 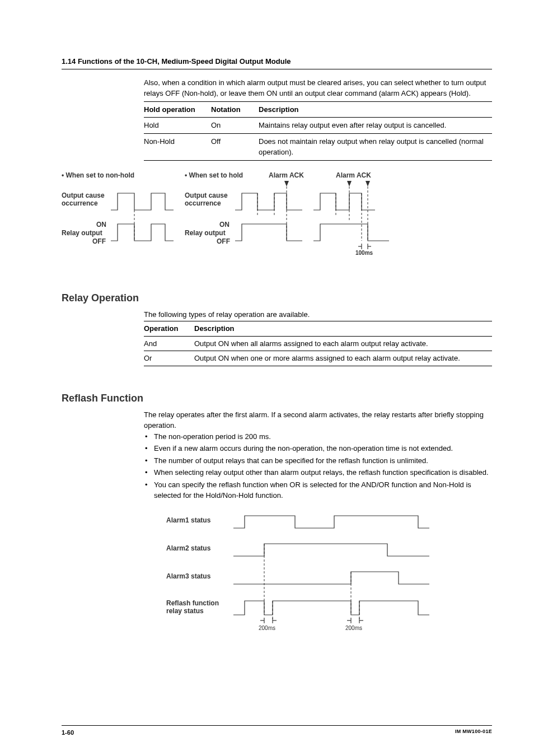 What do you see at coordinates (189, 520) in the screenshot?
I see `alarm1-label: Alarm1 status` at bounding box center [189, 520].